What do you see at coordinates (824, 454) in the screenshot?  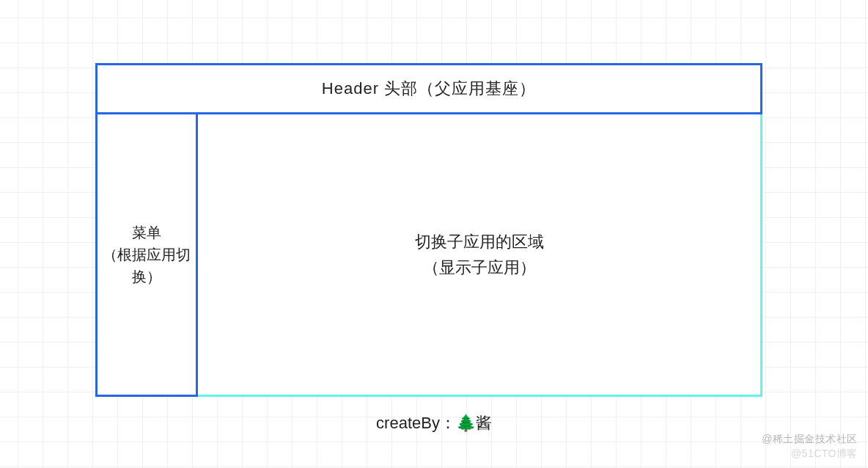 I see `watermark-51cto: @51CTO博客` at bounding box center [824, 454].